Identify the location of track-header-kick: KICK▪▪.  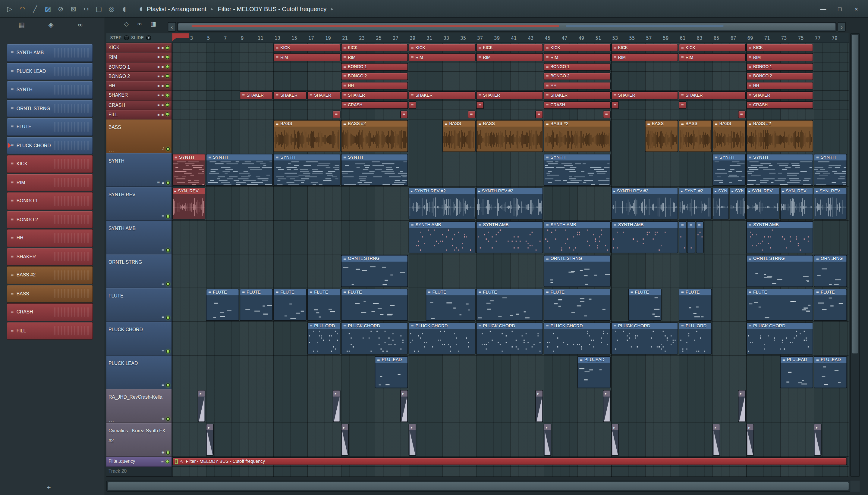
(139, 48).